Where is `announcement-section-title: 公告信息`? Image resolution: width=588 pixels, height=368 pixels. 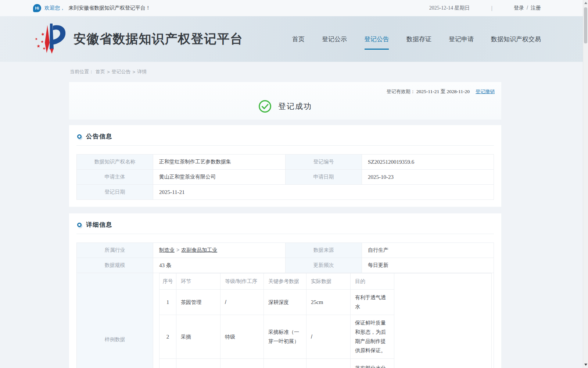 announcement-section-title: 公告信息 is located at coordinates (99, 137).